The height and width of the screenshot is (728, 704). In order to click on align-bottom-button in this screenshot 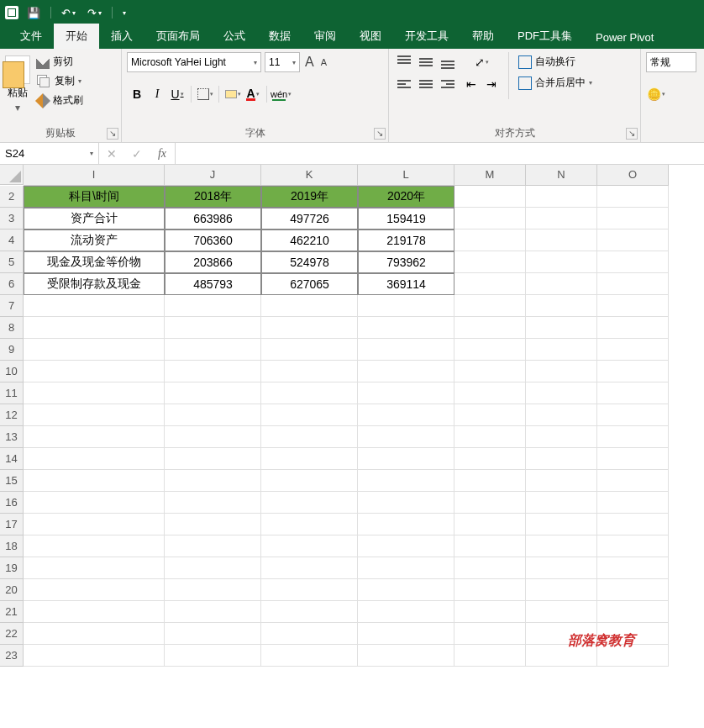, I will do `click(448, 62)`.